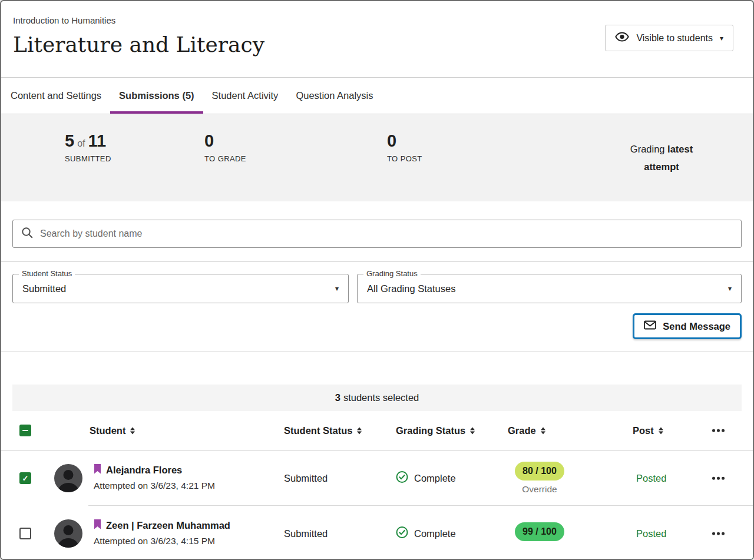  Describe the element at coordinates (377, 20) in the screenshot. I see `course-name: Introduction to Humanities` at that location.